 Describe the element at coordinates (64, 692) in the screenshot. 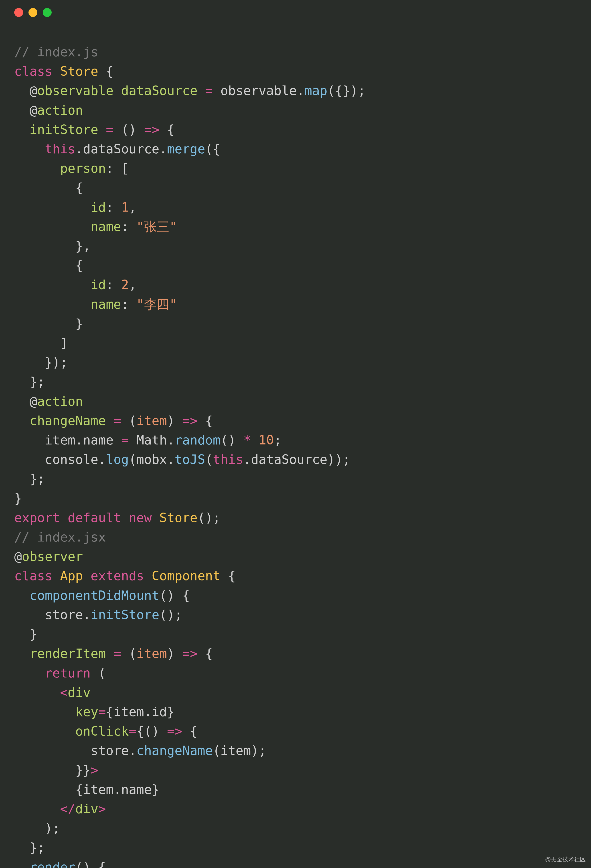

I see `code-token: <` at that location.